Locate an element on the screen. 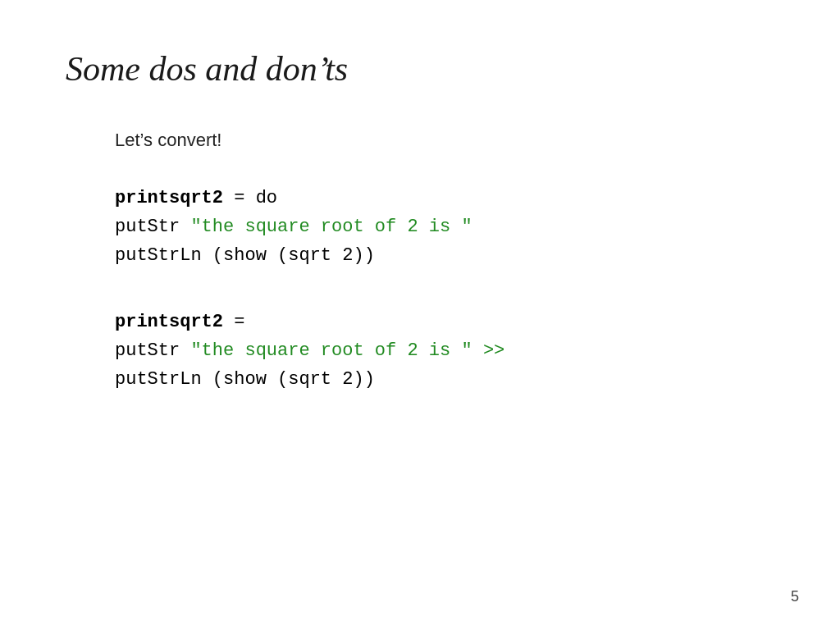 This screenshot has height=630, width=840. page-number: 5 is located at coordinates (795, 597).